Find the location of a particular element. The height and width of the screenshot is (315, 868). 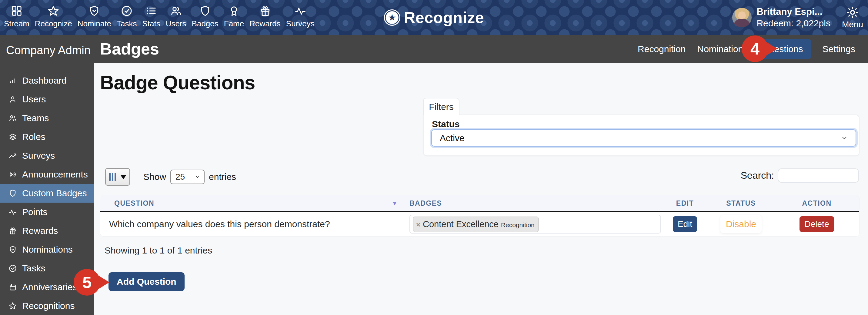

sidebar-item-label: Rewards is located at coordinates (40, 231).